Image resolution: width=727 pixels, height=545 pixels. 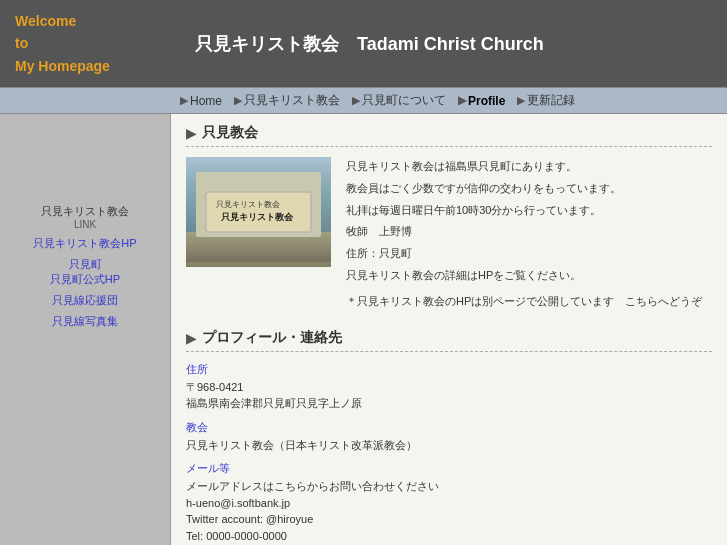 What do you see at coordinates (85, 300) in the screenshot?
I see `sidebar-link-ensen: 只見線応援団` at bounding box center [85, 300].